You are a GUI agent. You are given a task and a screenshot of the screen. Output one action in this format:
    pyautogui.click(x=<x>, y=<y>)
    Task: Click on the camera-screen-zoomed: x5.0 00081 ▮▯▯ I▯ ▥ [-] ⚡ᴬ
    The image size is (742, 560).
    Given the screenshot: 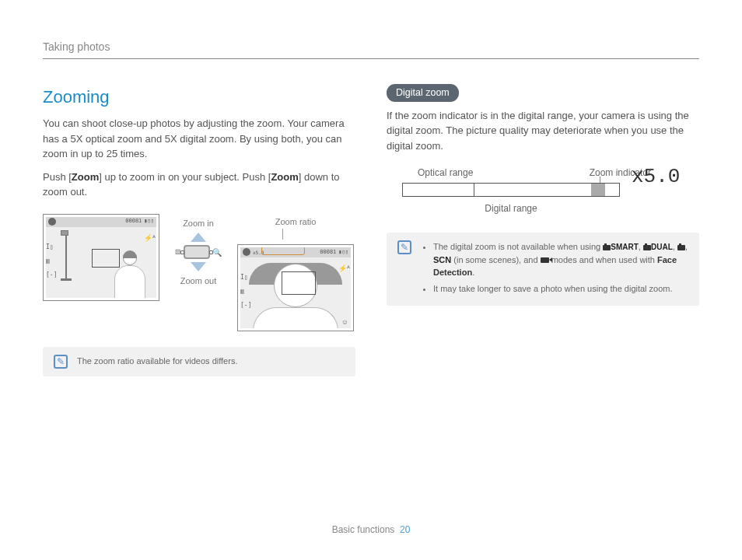 What is the action you would take?
    pyautogui.click(x=296, y=288)
    